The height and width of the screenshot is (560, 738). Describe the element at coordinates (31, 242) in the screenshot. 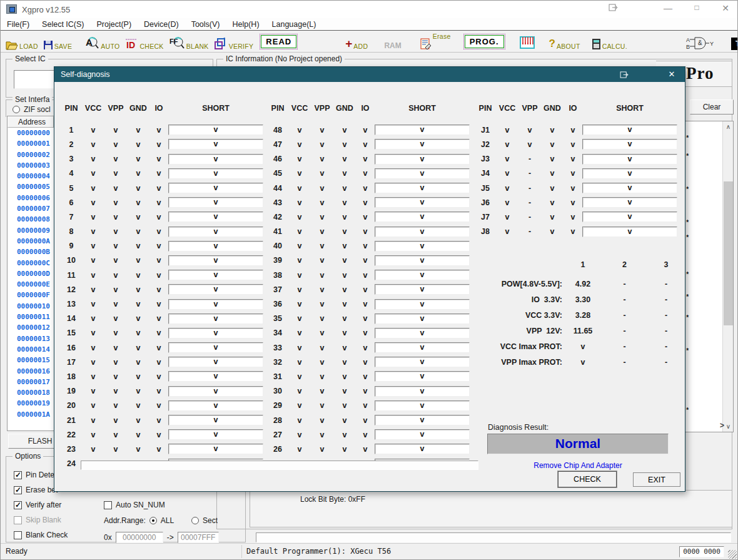

I see `address-row: 0000000A` at that location.